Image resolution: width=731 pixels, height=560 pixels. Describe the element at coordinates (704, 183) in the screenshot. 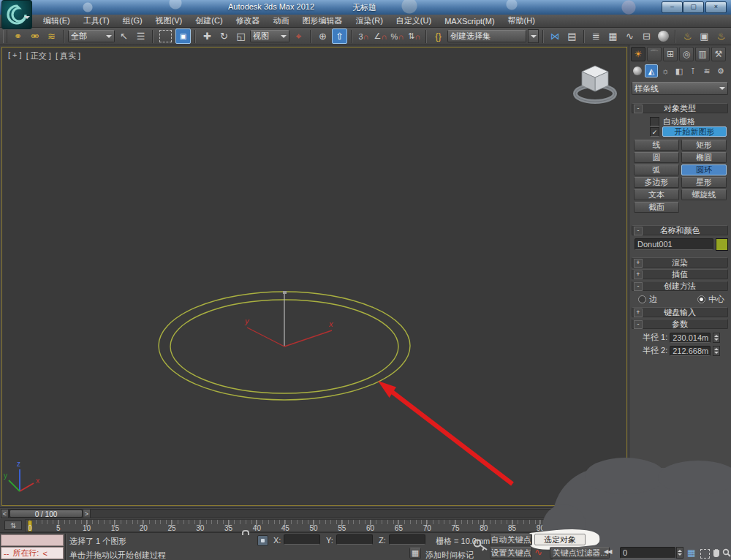

I see `shape-button-star: 星形` at that location.